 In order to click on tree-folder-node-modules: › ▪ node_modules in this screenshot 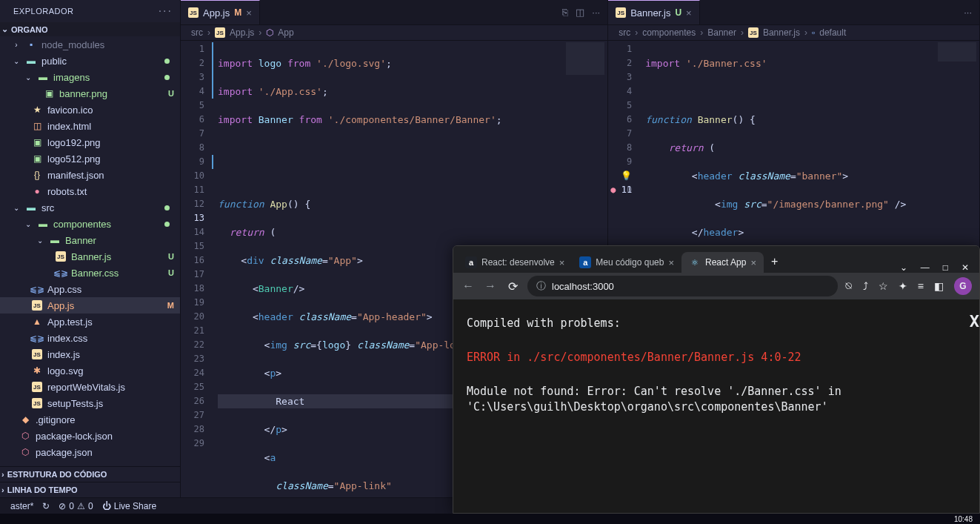, I will do `click(90, 44)`.